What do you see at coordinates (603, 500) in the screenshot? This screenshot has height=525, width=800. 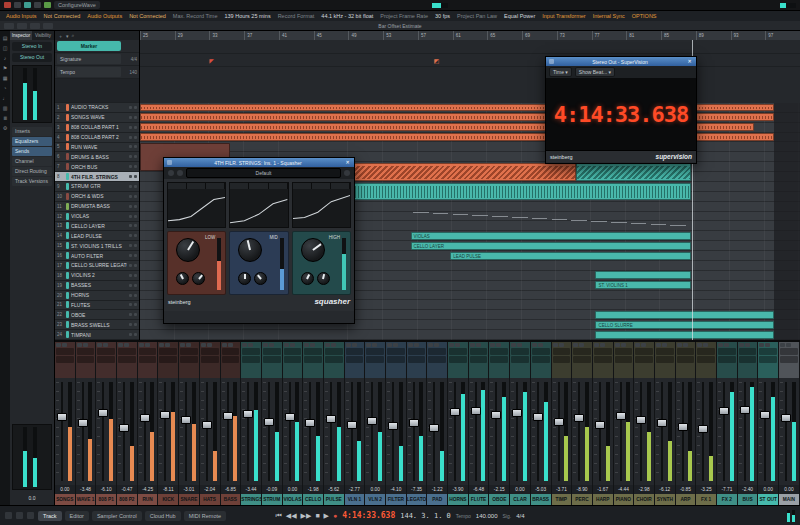 I see `channel-name: HARP` at bounding box center [603, 500].